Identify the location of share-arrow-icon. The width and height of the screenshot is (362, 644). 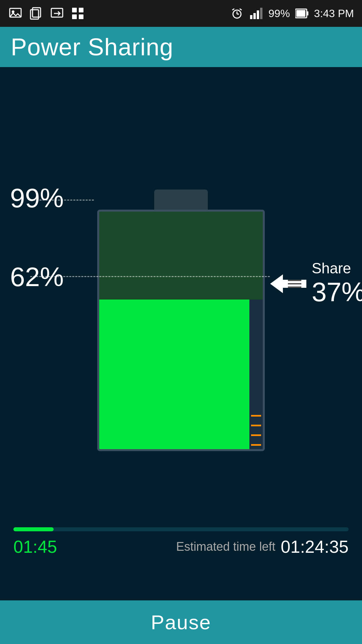
(277, 284).